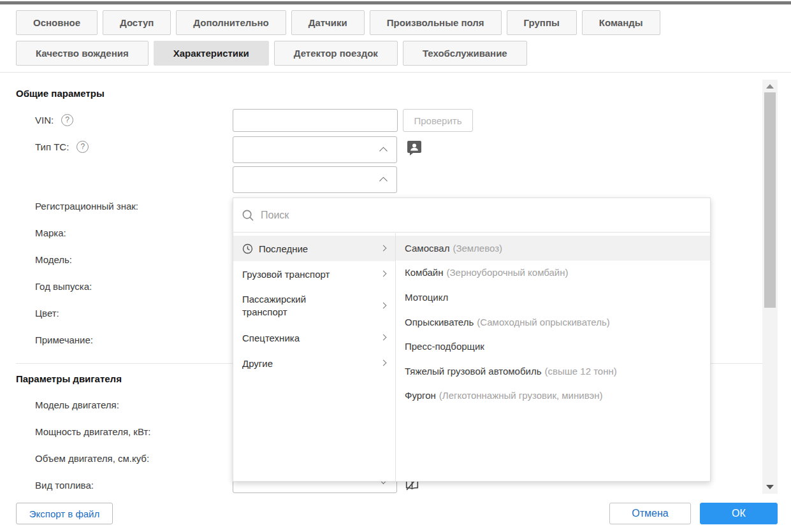  I want to click on clock-icon, so click(247, 248).